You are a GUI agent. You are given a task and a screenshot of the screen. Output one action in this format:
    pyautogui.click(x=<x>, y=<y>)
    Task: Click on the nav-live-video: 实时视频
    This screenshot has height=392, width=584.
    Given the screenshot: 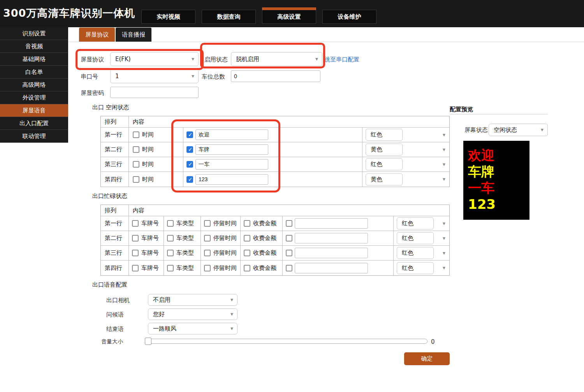 What is the action you would take?
    pyautogui.click(x=168, y=17)
    